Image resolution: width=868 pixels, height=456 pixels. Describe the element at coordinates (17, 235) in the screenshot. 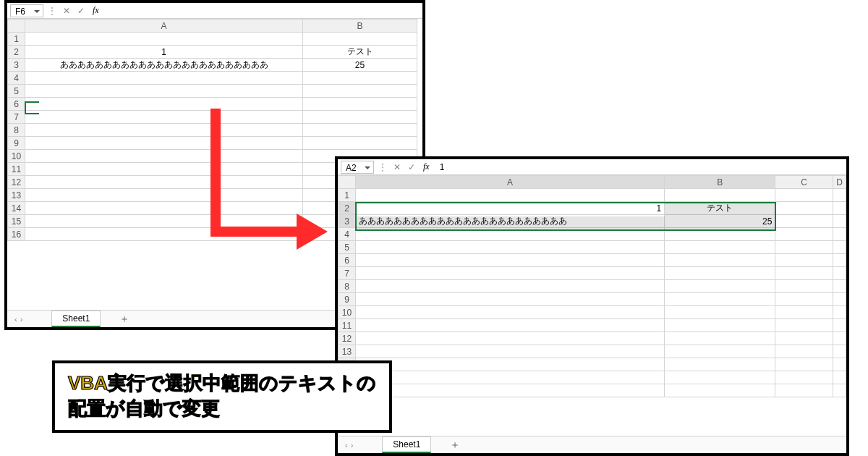

I see `row-header: 16` at that location.